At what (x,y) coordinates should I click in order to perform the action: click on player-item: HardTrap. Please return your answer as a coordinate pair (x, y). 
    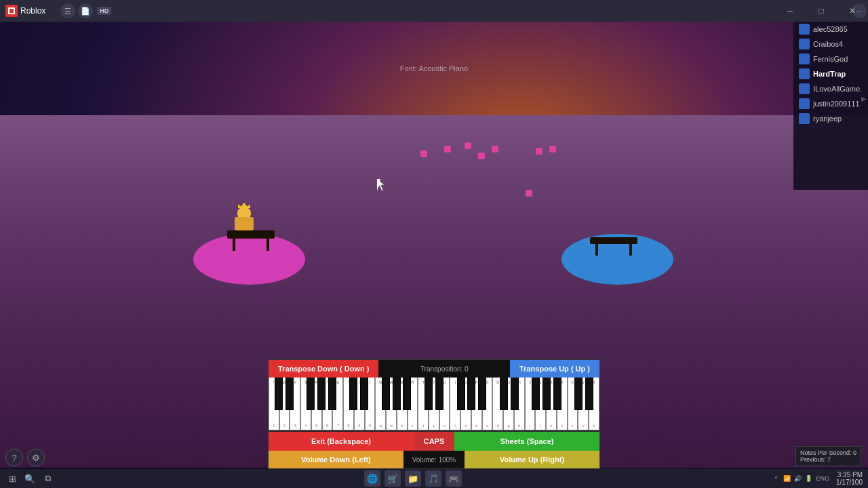
    Looking at the image, I should click on (831, 74).